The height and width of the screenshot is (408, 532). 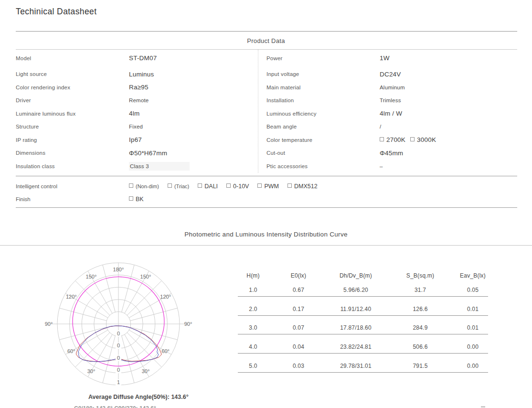 What do you see at coordinates (208, 186) in the screenshot?
I see `checkbox-option: DALI` at bounding box center [208, 186].